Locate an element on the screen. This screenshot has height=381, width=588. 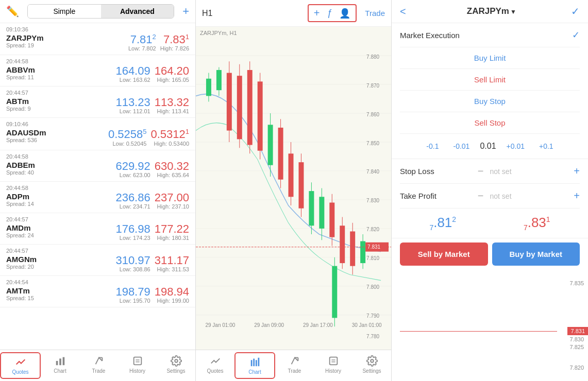
svg-text: 7.880 is located at coordinates (373, 57).